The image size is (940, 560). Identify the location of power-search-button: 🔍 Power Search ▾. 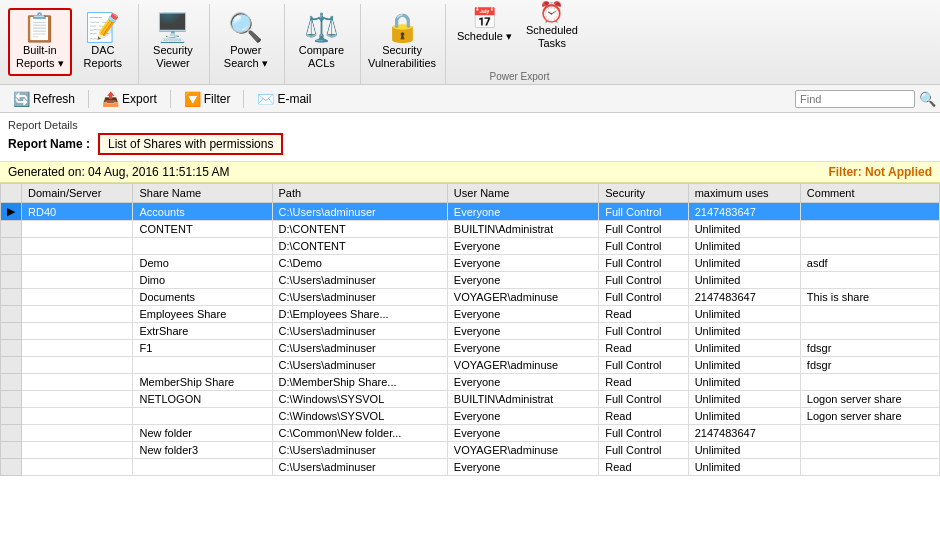
(246, 42).